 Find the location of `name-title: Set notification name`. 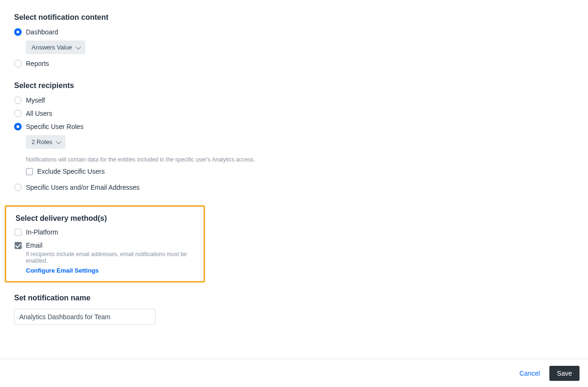

name-title: Set notification name is located at coordinates (294, 298).